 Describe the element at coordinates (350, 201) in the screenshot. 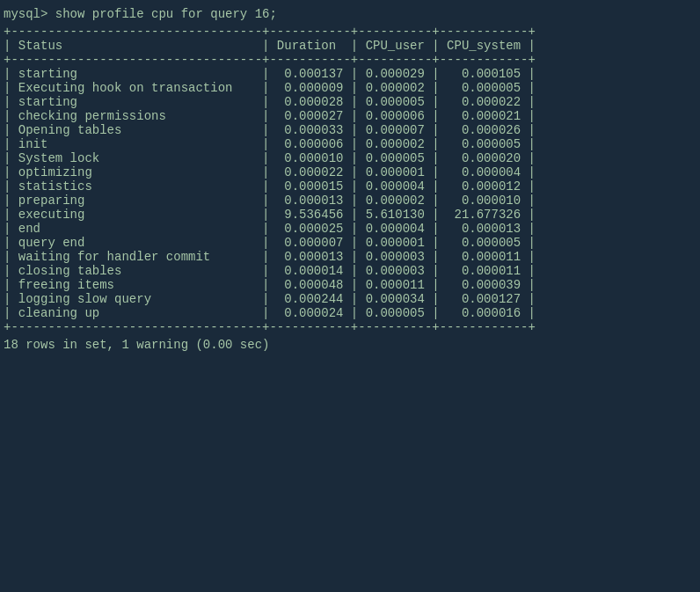

I see `table-row: | preparing | 0.000013 | 0.000002 | 0.00…` at that location.